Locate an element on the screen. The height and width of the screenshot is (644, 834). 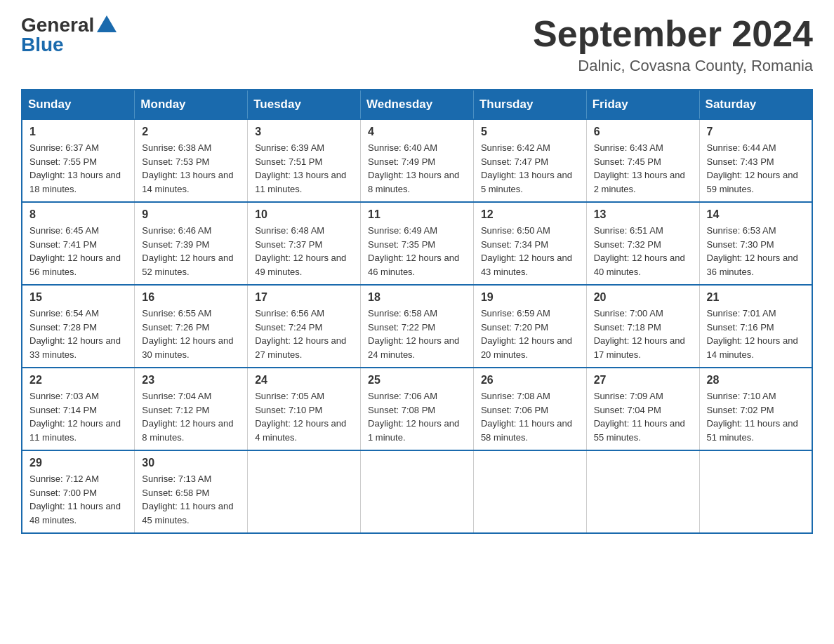
logo-triangle-icon is located at coordinates (107, 24).